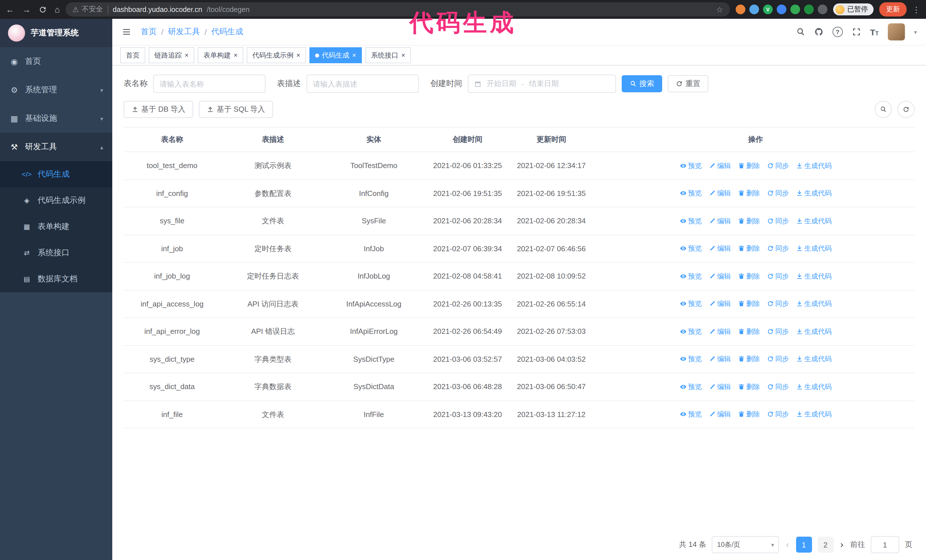 Image resolution: width=926 pixels, height=560 pixels. Describe the element at coordinates (542, 84) in the screenshot. I see `date-range-picker: 开始日期 - 结束日期` at that location.